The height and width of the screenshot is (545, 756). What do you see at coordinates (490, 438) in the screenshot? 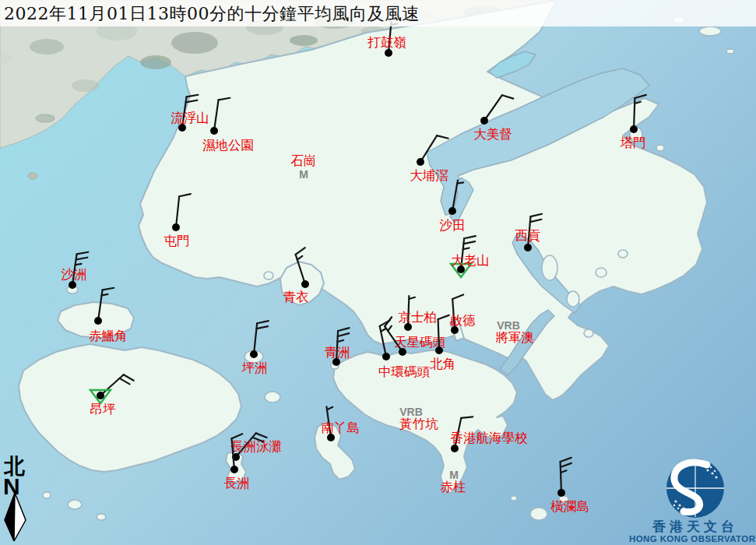
I see `station-label-hk-sea-school: 香港航海學校` at bounding box center [490, 438].